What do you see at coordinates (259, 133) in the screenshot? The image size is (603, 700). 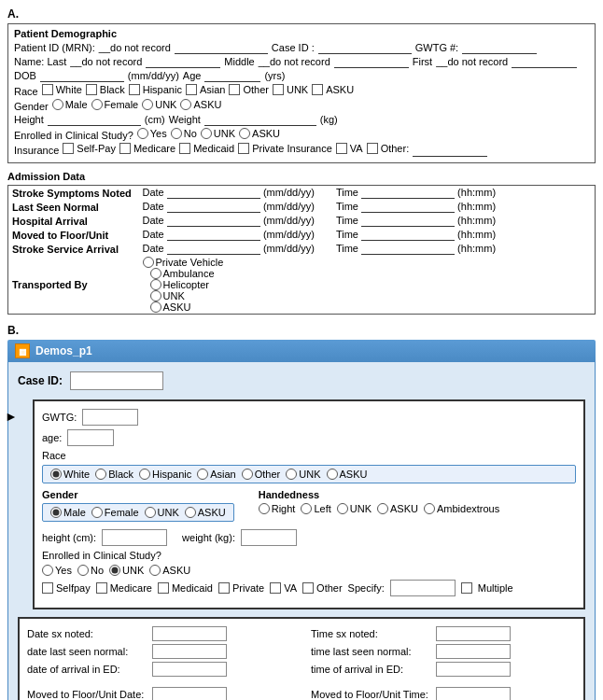 I see `enrolled-asku-a: ASKU` at bounding box center [259, 133].